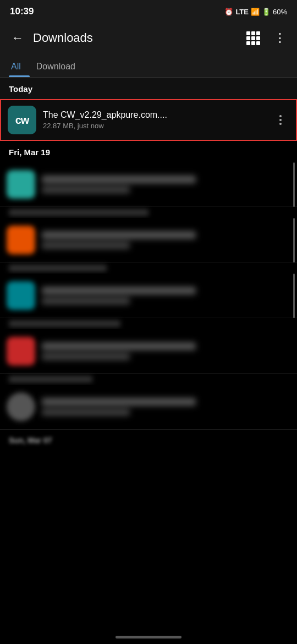 The width and height of the screenshot is (297, 644). What do you see at coordinates (148, 152) in the screenshot?
I see `section-header-fri-mar-19: Fri, Mar 19` at bounding box center [148, 152].